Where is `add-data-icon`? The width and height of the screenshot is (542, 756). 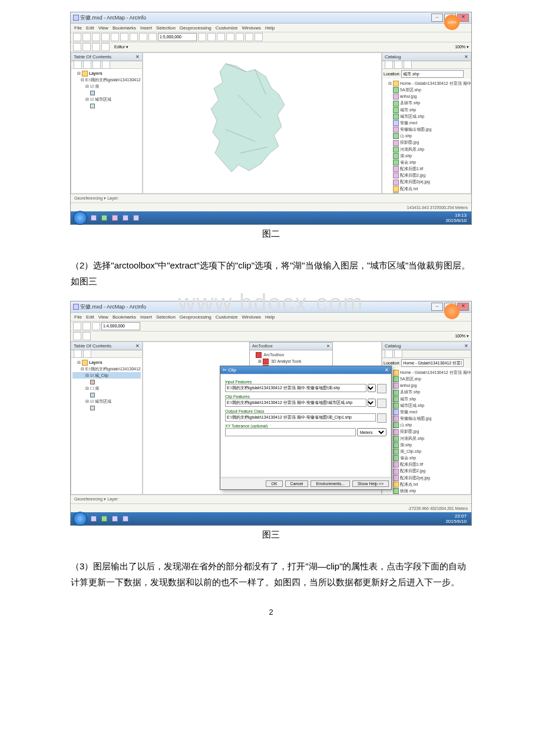
add-data-icon is located at coordinates (211, 37).